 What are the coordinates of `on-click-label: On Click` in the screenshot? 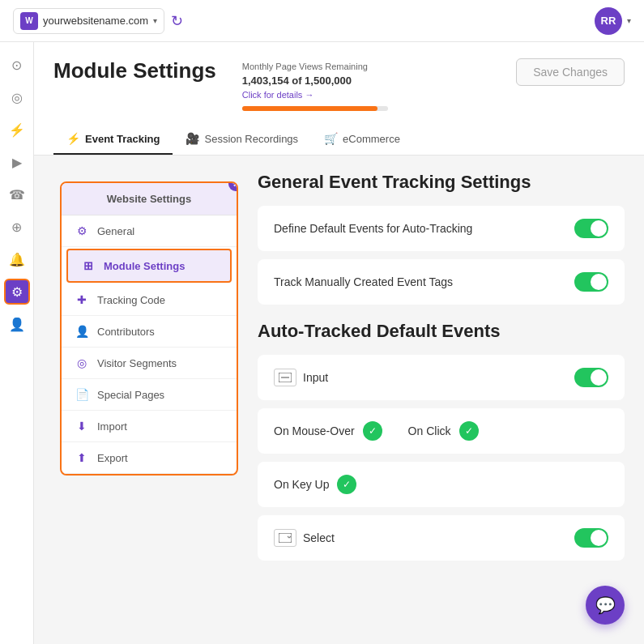 It's located at (429, 431).